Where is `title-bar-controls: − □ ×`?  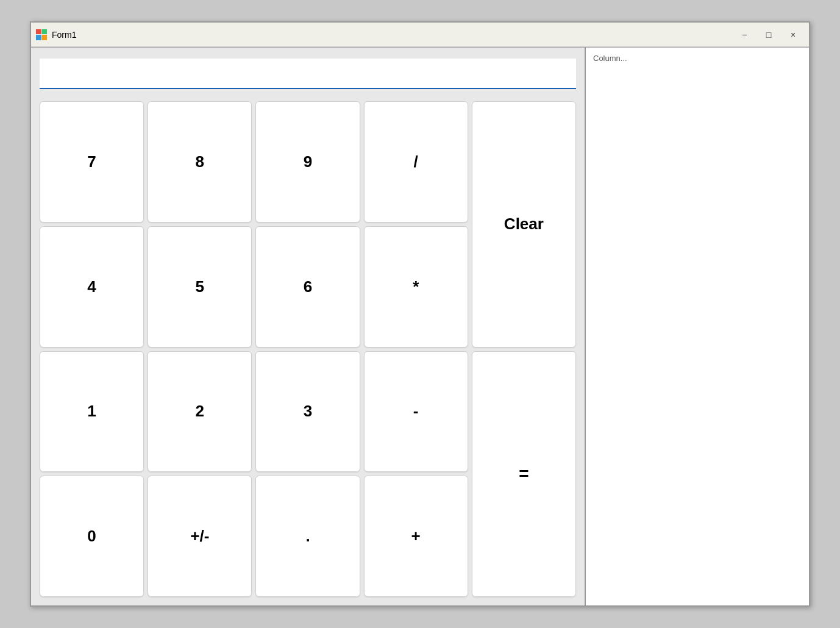 title-bar-controls: − □ × is located at coordinates (769, 35).